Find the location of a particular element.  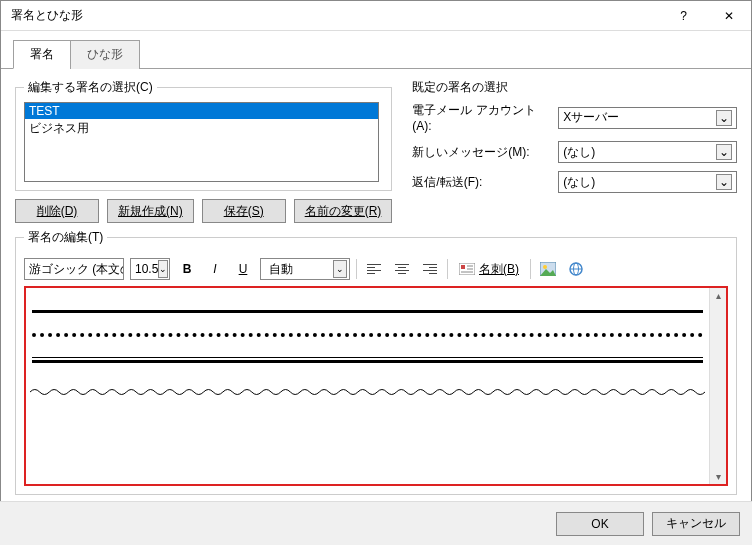

list-item: TEST is located at coordinates (202, 111).